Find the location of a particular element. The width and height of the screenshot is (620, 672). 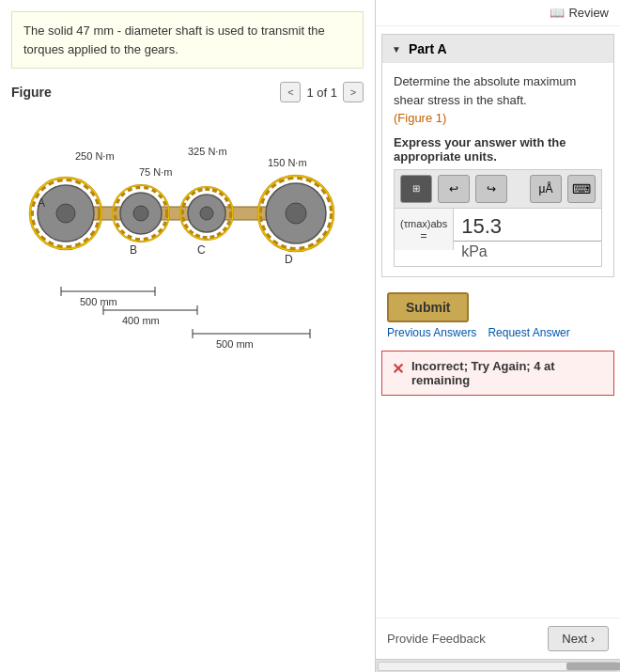

part-a-description: Determine the absolute maximum shear str… is located at coordinates (498, 100).